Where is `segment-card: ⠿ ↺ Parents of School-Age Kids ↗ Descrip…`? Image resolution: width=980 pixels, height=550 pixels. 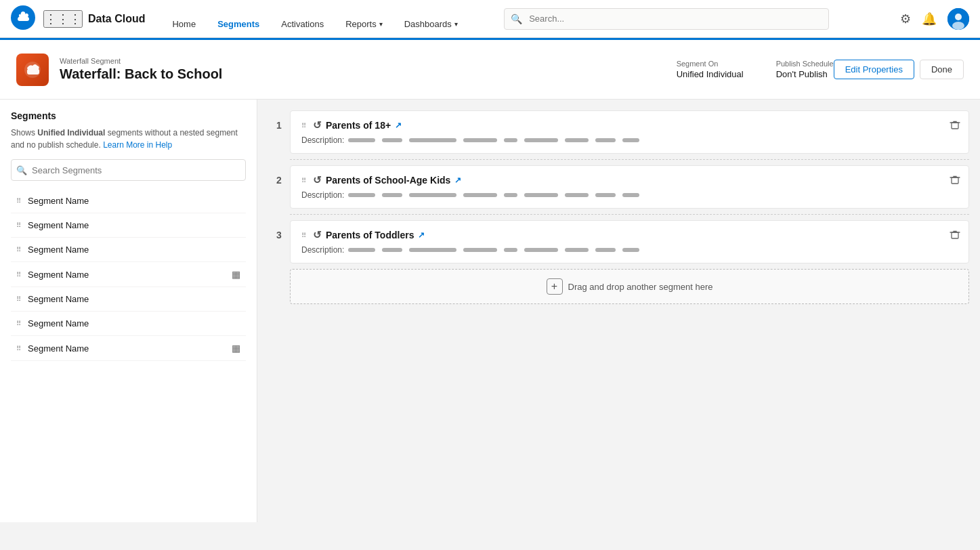
segment-card: ⠿ ↺ Parents of School-Age Kids ↗ Descrip… is located at coordinates (630, 187).